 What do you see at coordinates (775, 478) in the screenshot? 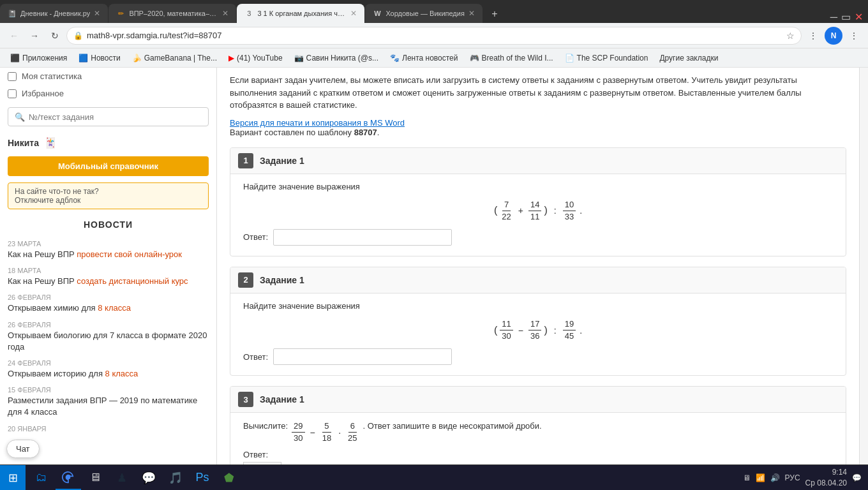
I see `taskbar-sound-icon: 🔊` at bounding box center [775, 478].